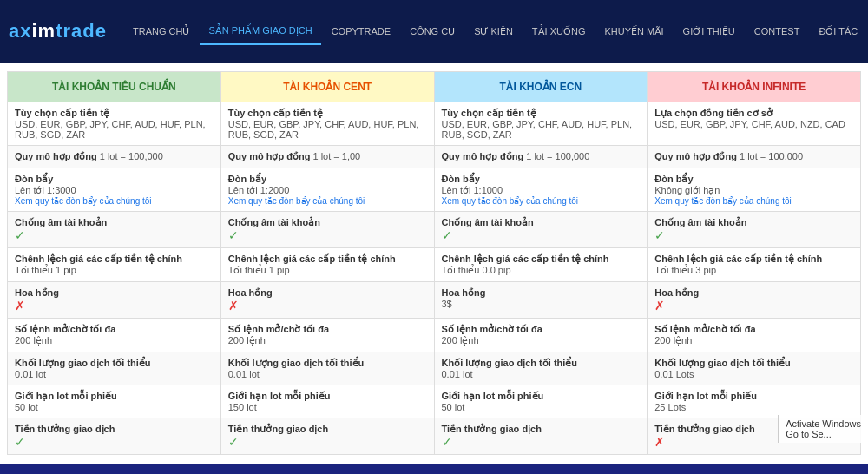 The height and width of the screenshot is (474, 868). I want to click on activate-watermark: Activate Windows Go to Se..., so click(823, 429).